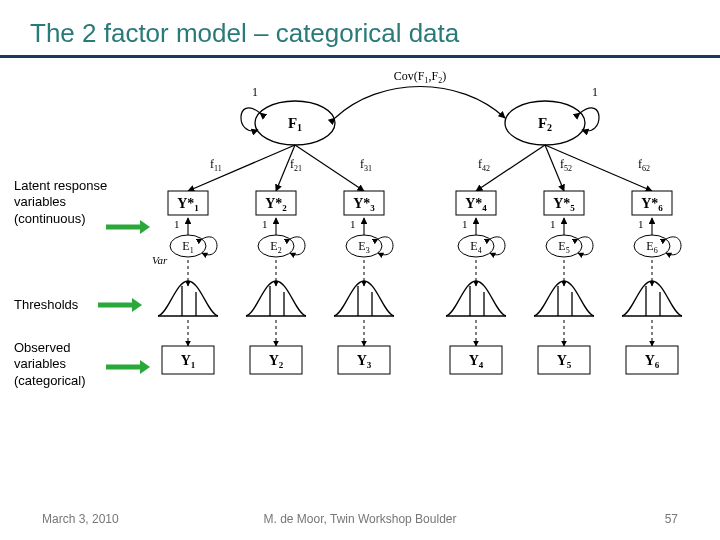  I want to click on footer-page: 57, so click(672, 519).